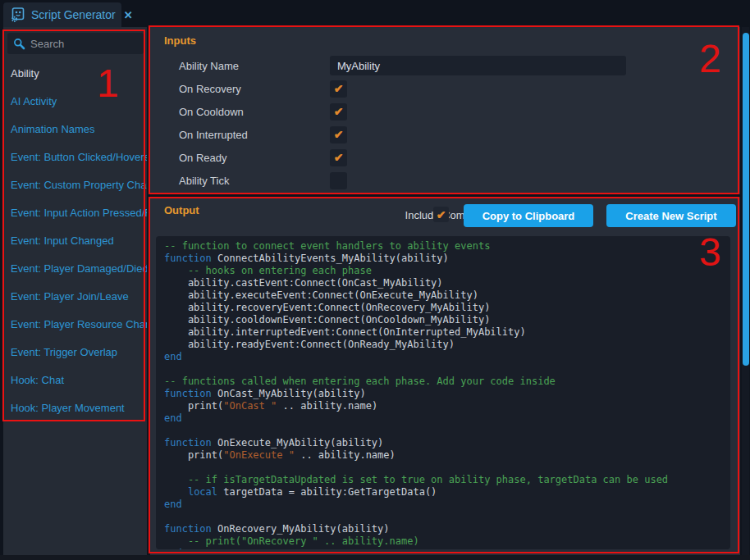 The width and height of the screenshot is (750, 560). I want to click on code-line: print("OnExecute " .. ability.name), so click(447, 456).